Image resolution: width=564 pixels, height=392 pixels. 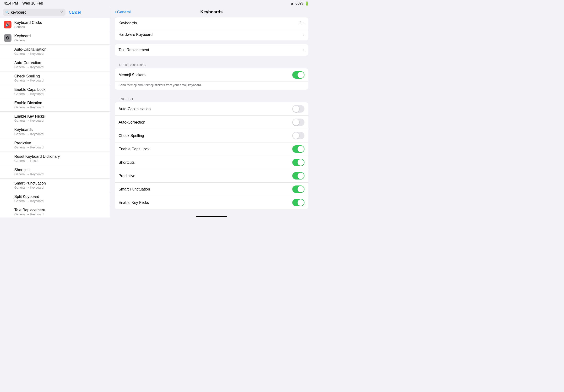 What do you see at coordinates (37, 157) in the screenshot?
I see `result-title: Reset Keyboard Dictionary` at bounding box center [37, 157].